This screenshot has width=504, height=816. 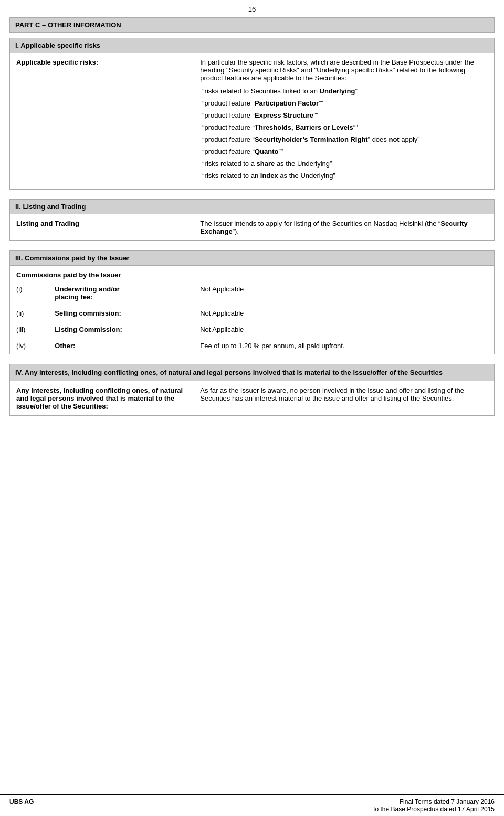 I want to click on commission-label-1: Underwriting and/orplacing fee:, so click(x=121, y=293).